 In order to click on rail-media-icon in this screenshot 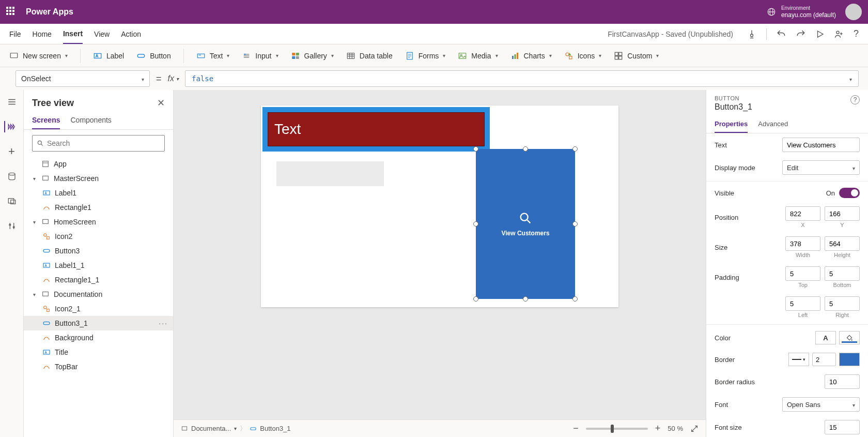, I will do `click(12, 201)`.